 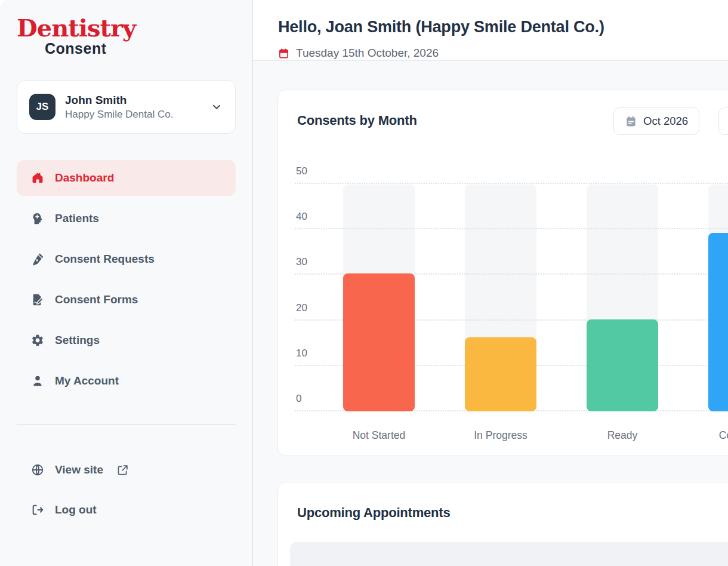 I want to click on external-link-icon, so click(x=123, y=470).